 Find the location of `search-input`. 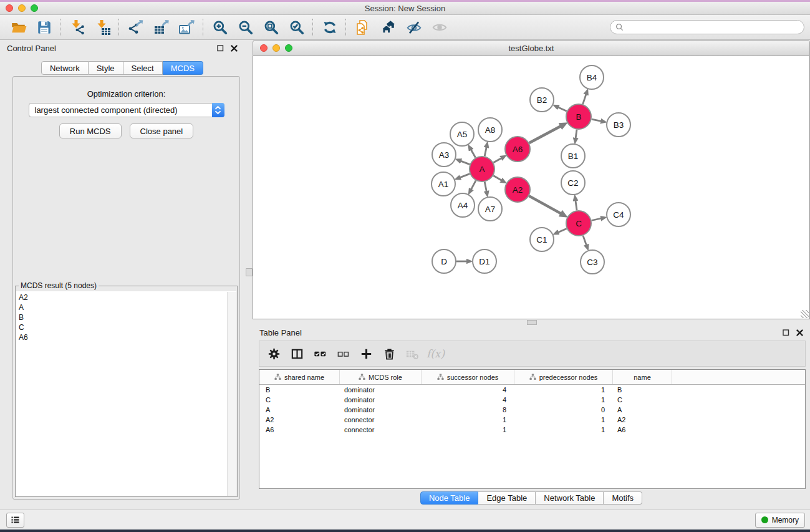

search-input is located at coordinates (713, 27).